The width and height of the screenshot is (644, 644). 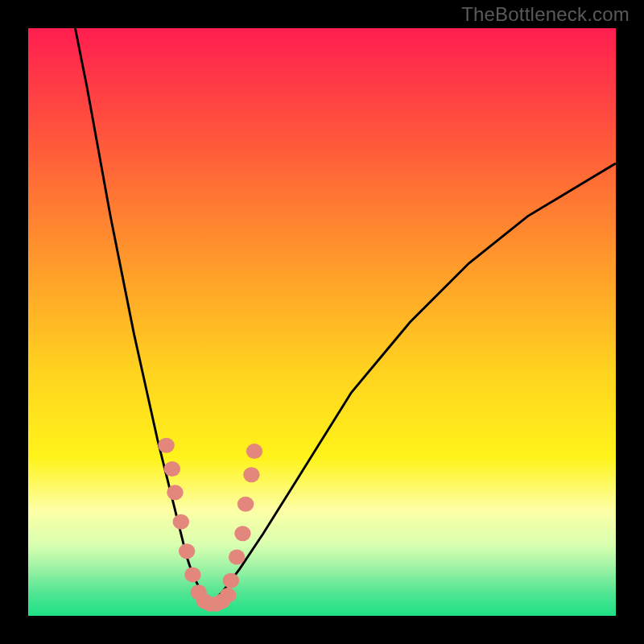 I want to click on marker-dots, so click(x=210, y=525).